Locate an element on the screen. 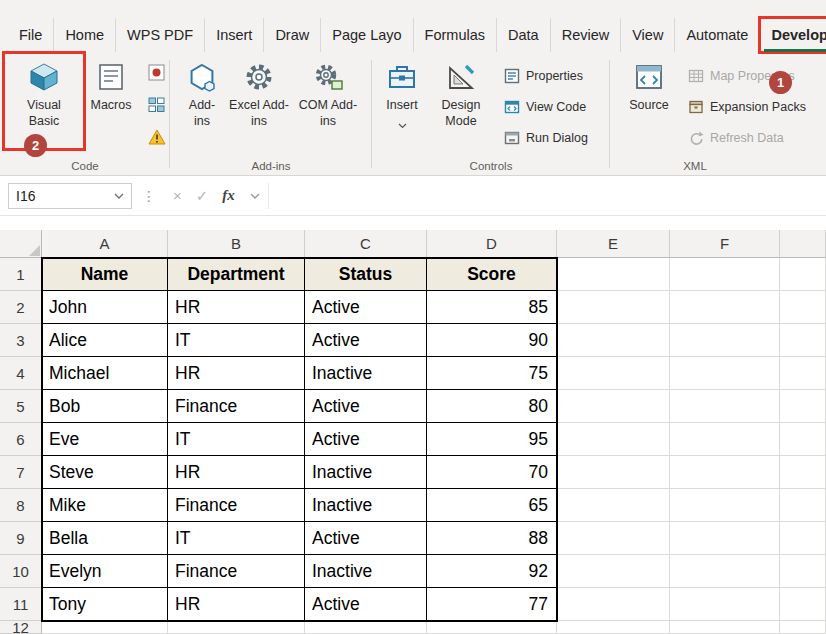 The width and height of the screenshot is (826, 634). cell-F11 is located at coordinates (725, 604).